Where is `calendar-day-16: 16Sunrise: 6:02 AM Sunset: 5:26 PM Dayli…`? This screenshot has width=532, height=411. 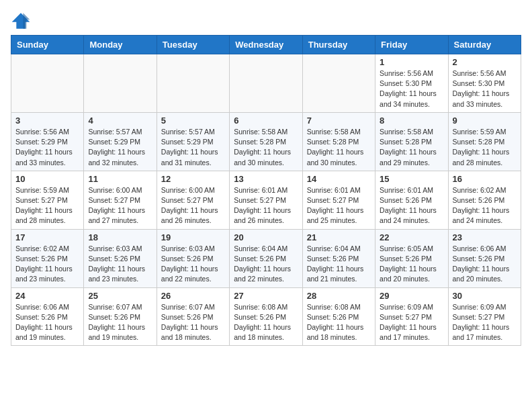 calendar-day-16: 16Sunrise: 6:02 AM Sunset: 5:26 PM Dayli… is located at coordinates (484, 200).